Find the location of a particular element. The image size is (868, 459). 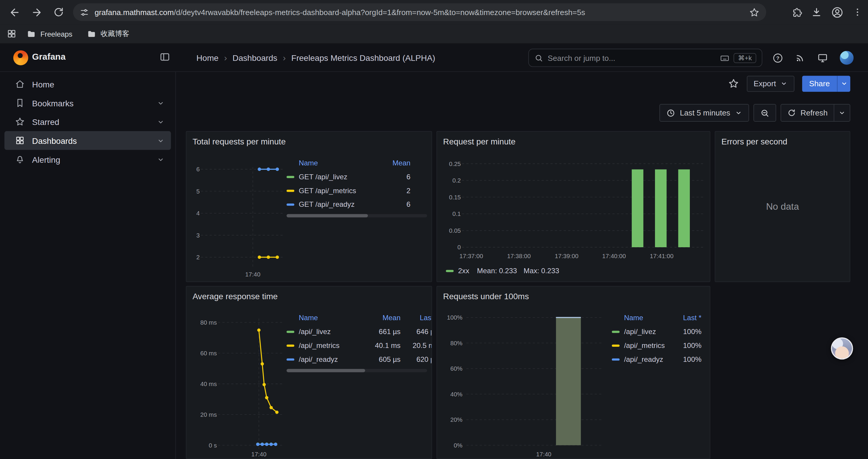

share-label: Share is located at coordinates (819, 84).